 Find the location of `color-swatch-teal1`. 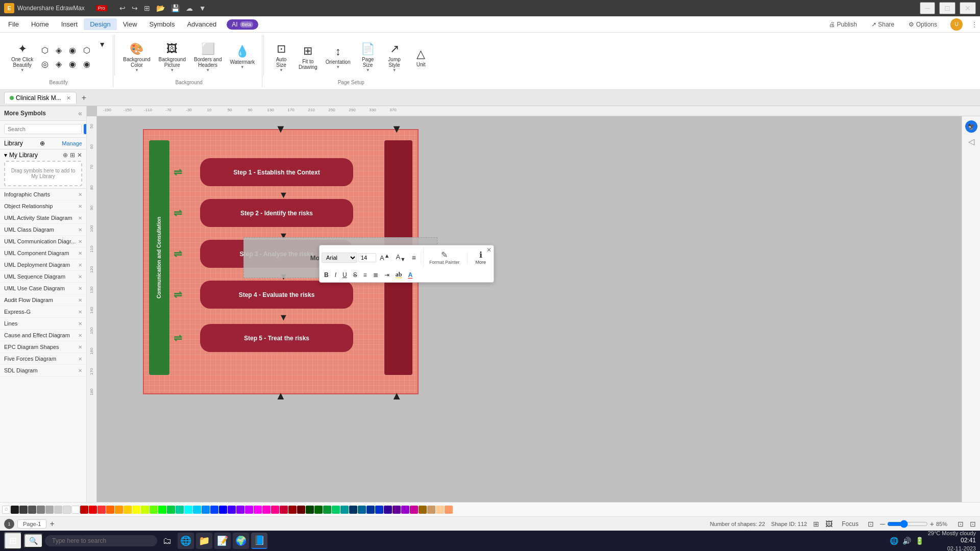

color-swatch-teal1 is located at coordinates (180, 510).